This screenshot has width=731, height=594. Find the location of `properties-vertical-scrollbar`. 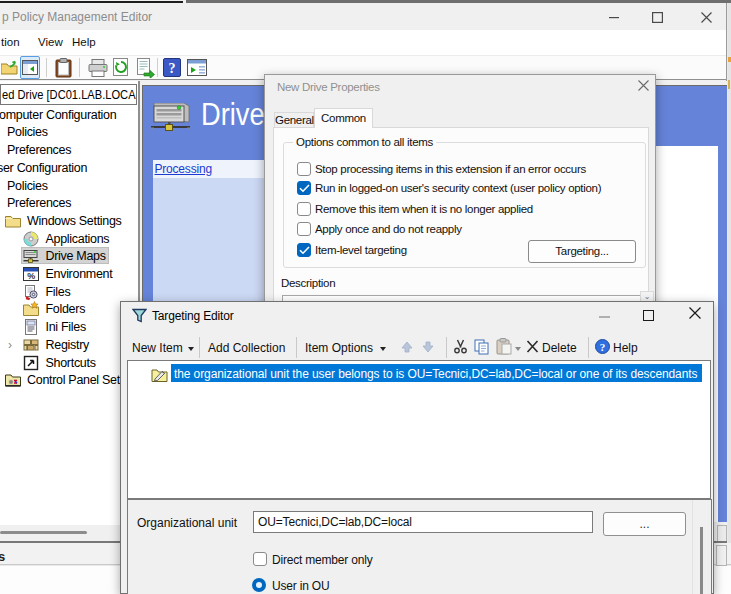

properties-vertical-scrollbar is located at coordinates (702, 547).